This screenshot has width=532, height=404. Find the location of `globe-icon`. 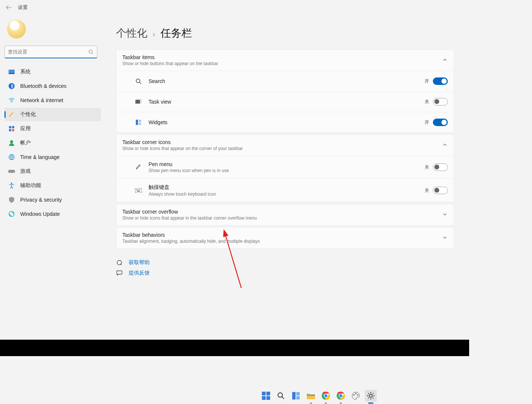

globe-icon is located at coordinates (12, 157).